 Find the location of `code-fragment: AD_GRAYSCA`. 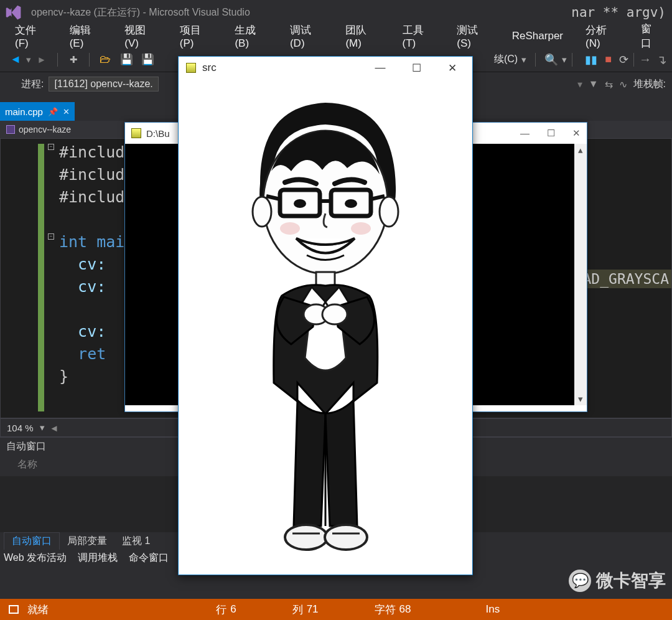

code-fragment: AD_GRAYSCA is located at coordinates (626, 279).